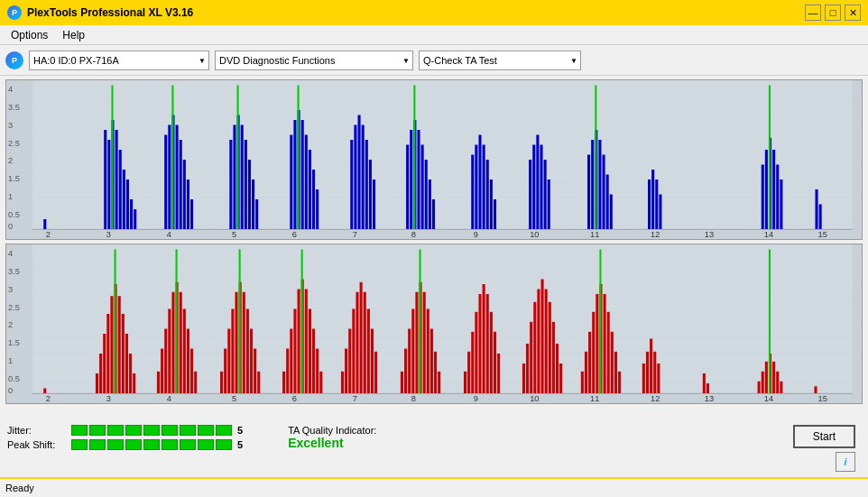 The image size is (868, 497). What do you see at coordinates (332, 437) in the screenshot?
I see `ta-section: TA Quality Indicator: Excellent` at bounding box center [332, 437].